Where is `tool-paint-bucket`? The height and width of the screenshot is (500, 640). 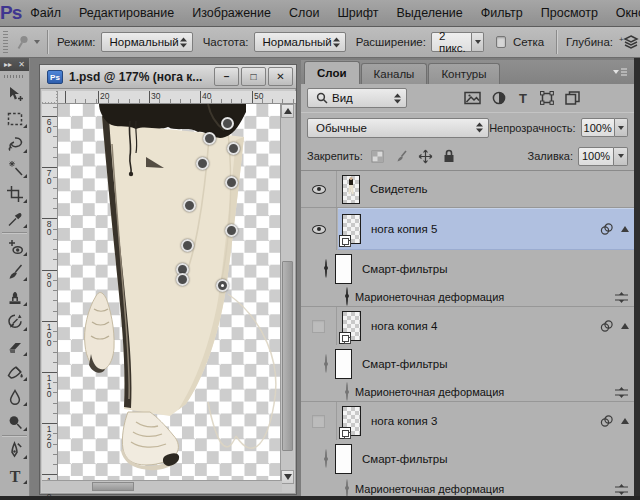
tool-paint-bucket is located at coordinates (15, 372).